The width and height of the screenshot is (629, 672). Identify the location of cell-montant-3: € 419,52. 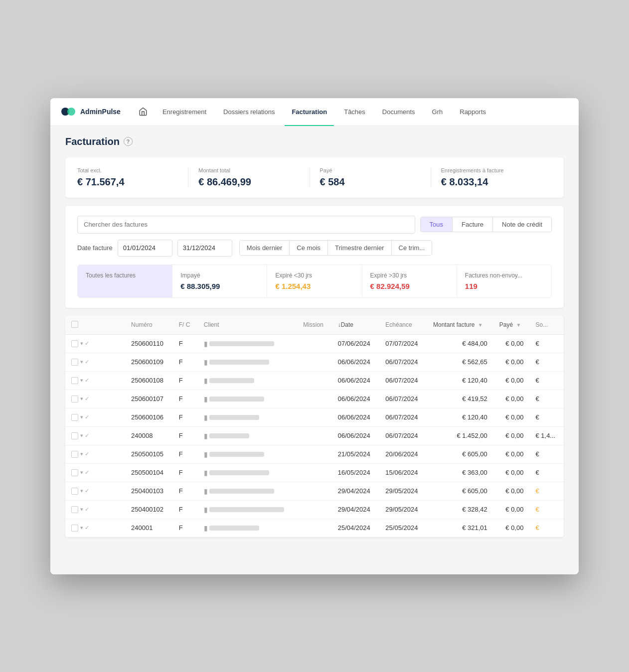
(461, 399).